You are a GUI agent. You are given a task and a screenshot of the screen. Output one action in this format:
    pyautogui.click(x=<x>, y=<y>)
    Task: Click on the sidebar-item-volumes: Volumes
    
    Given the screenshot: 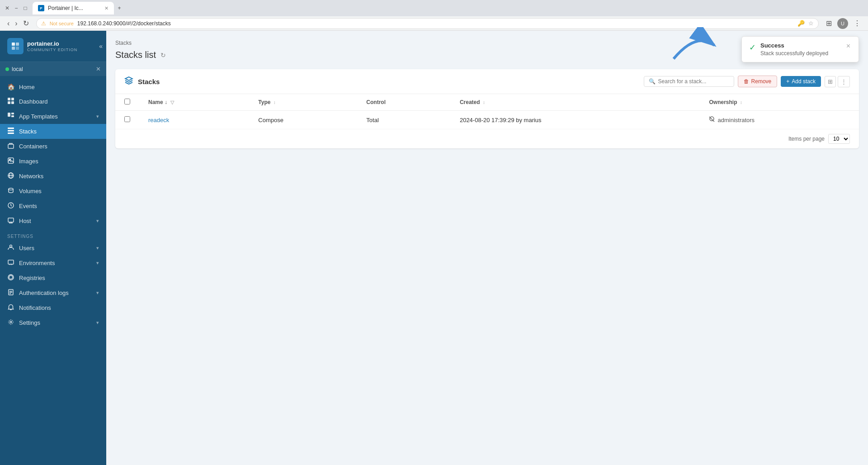 What is the action you would take?
    pyautogui.click(x=53, y=191)
    